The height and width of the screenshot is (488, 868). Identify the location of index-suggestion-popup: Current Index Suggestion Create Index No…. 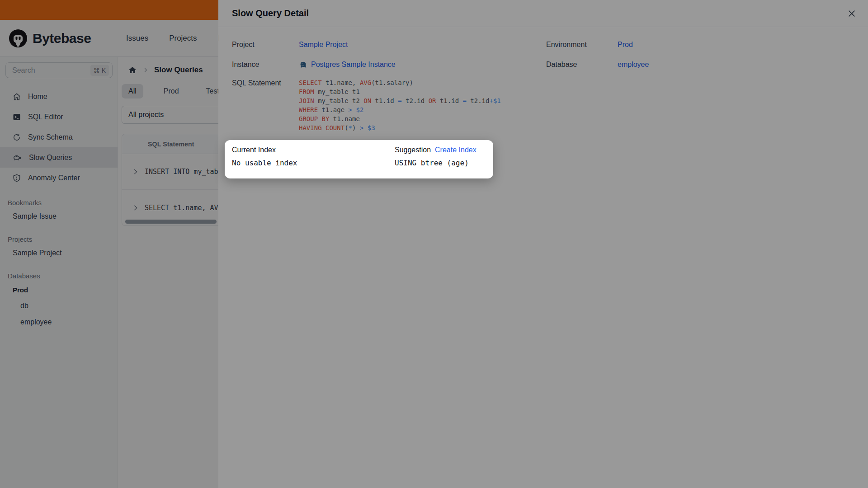
(359, 159).